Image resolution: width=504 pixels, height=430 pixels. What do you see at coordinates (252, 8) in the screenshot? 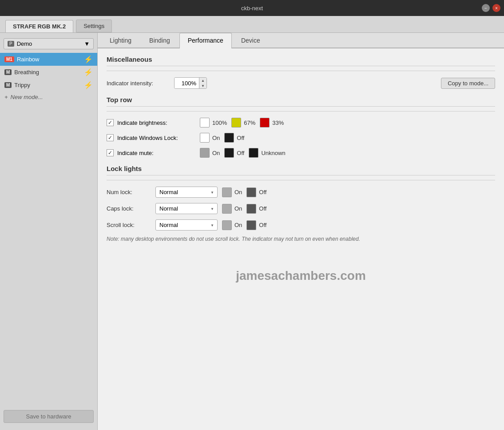
I see `titlebar: ckb-next − ×` at bounding box center [252, 8].